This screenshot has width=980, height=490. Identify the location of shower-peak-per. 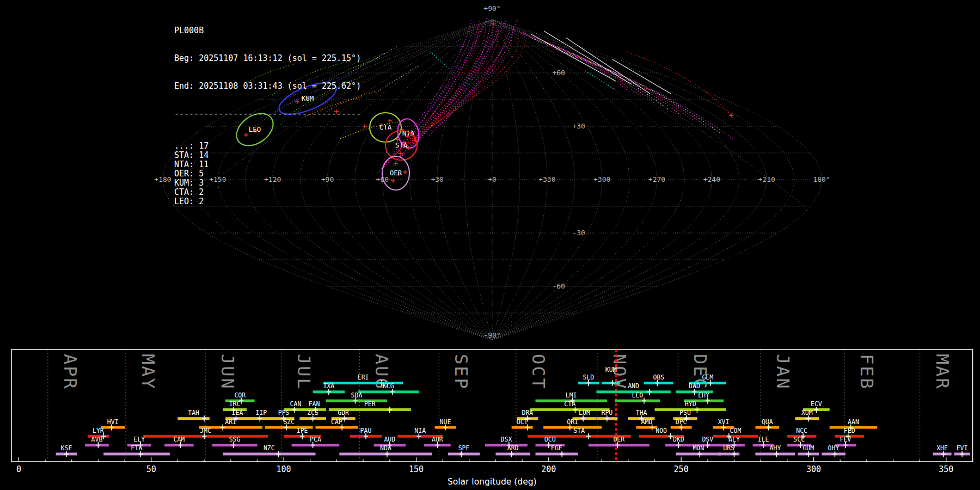
(390, 409).